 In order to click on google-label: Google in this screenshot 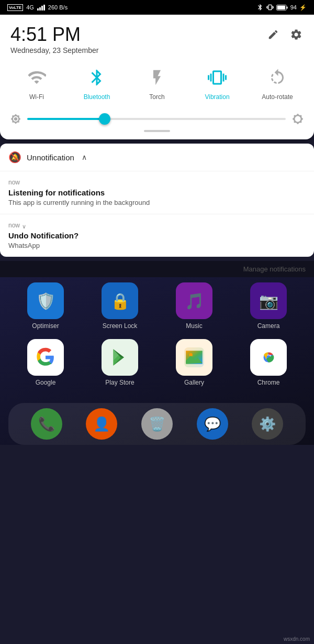, I will do `click(46, 383)`.